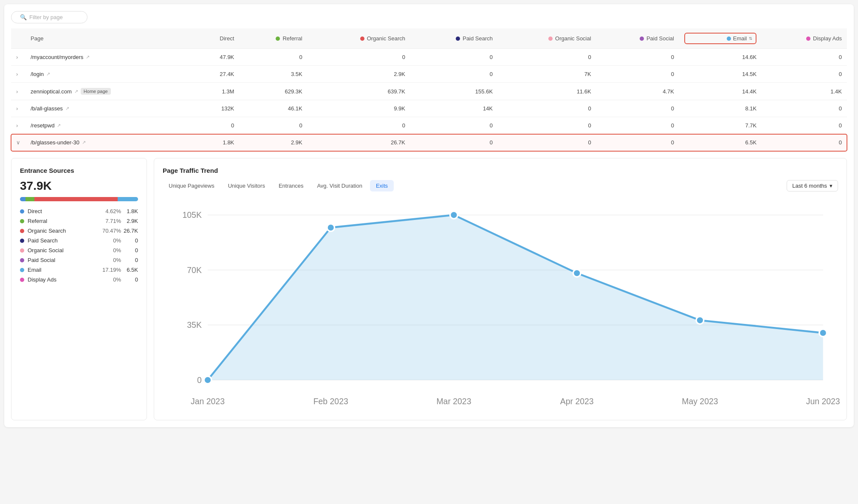  What do you see at coordinates (130, 211) in the screenshot?
I see `source-val: 1.8K` at bounding box center [130, 211].